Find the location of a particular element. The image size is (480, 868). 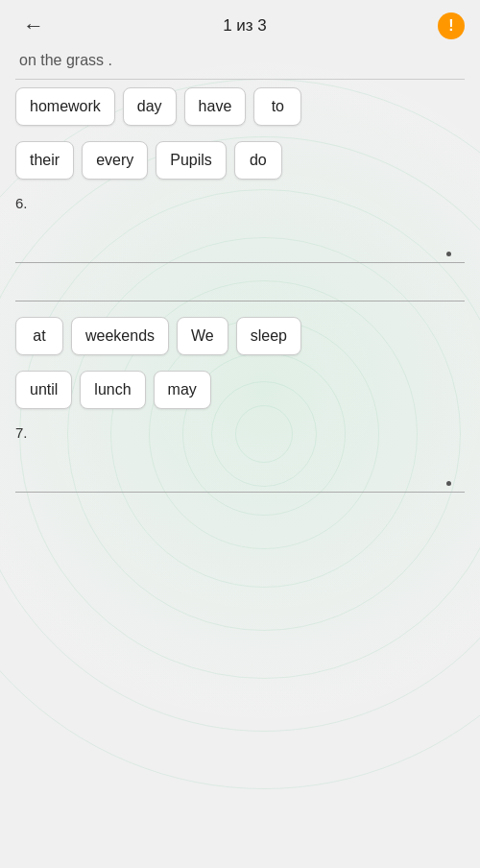

tile-their: their is located at coordinates (44, 160).